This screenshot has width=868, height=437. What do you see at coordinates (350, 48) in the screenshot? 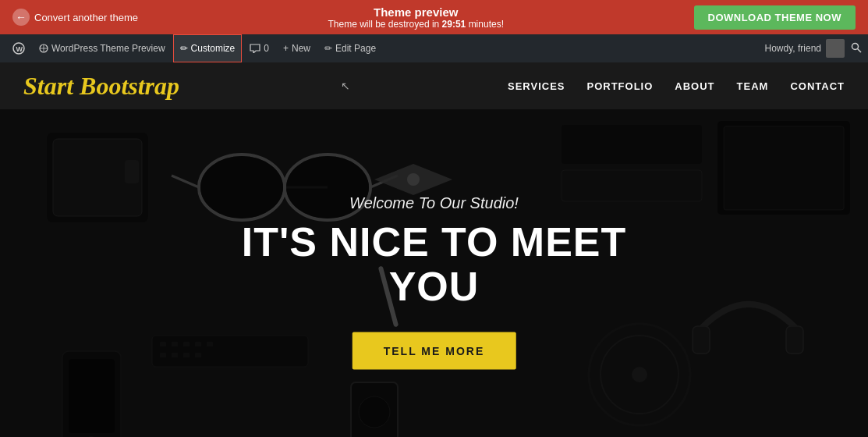
I see `edit-page-button: ✏ Edit Page` at bounding box center [350, 48].